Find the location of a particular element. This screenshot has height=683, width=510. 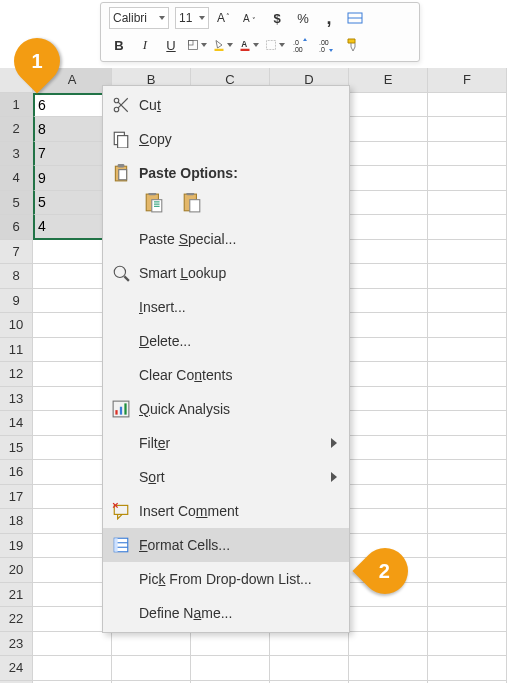

accounting-format-icon: $ is located at coordinates (277, 18).